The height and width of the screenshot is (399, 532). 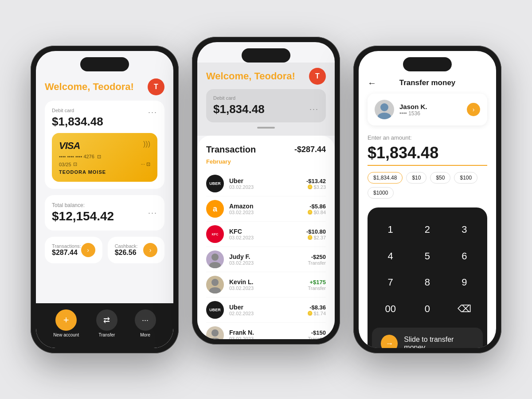 What do you see at coordinates (433, 113) in the screenshot?
I see `recipient-account: •••• 1536` at bounding box center [433, 113].